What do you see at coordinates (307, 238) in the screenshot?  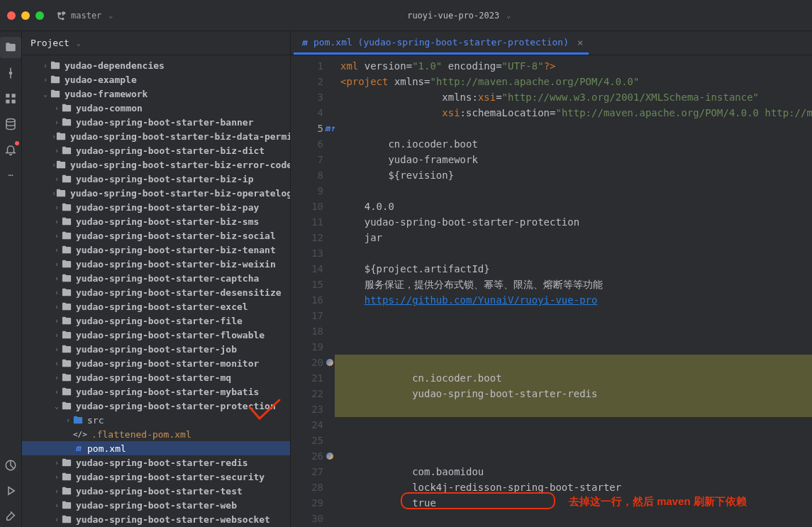 I see `line-number: 12` at bounding box center [307, 238].